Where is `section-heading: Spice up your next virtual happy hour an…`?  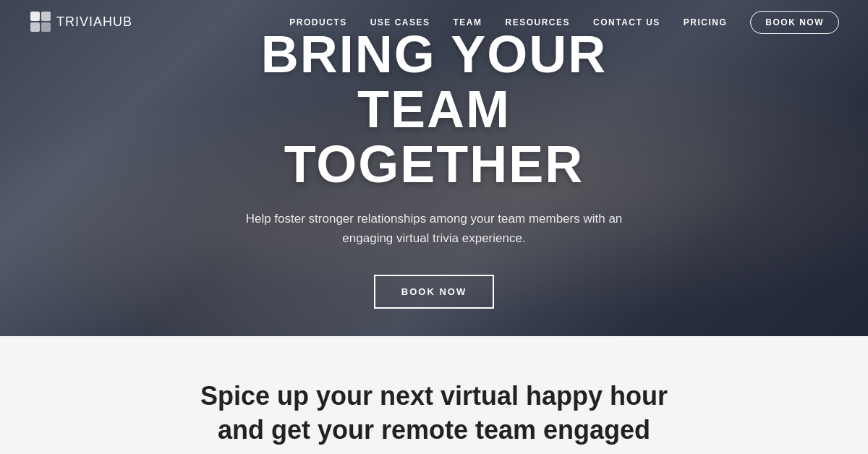 section-heading: Spice up your next virtual happy hour an… is located at coordinates (434, 414).